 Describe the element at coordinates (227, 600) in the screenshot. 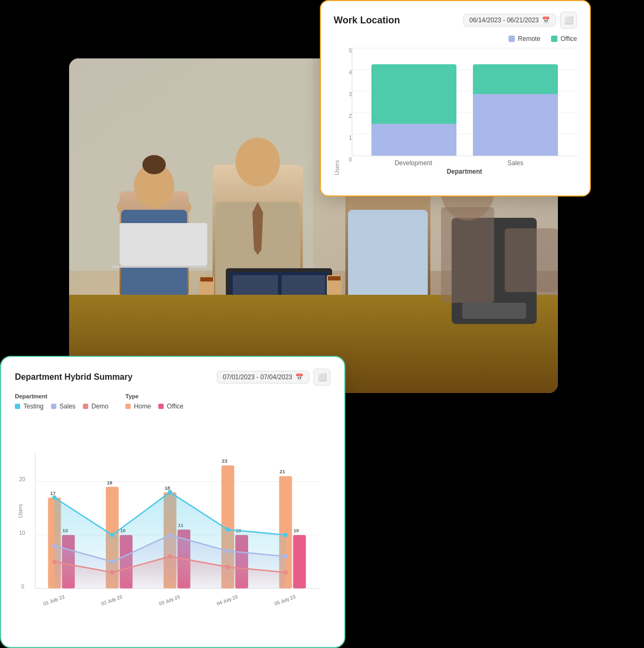

I see `x-label-4: 04 July 23` at that location.